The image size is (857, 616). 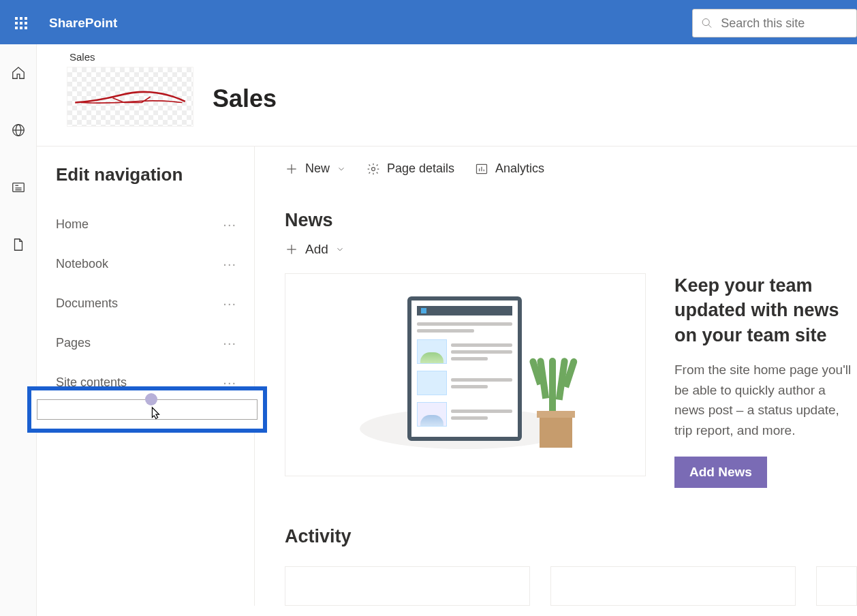 What do you see at coordinates (571, 249) in the screenshot?
I see `add-news-dropdown: Add` at bounding box center [571, 249].